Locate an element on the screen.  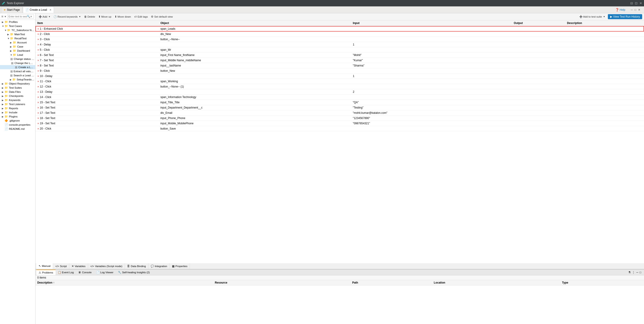
tab-start-page: ★ Start Page is located at coordinates (12, 10).